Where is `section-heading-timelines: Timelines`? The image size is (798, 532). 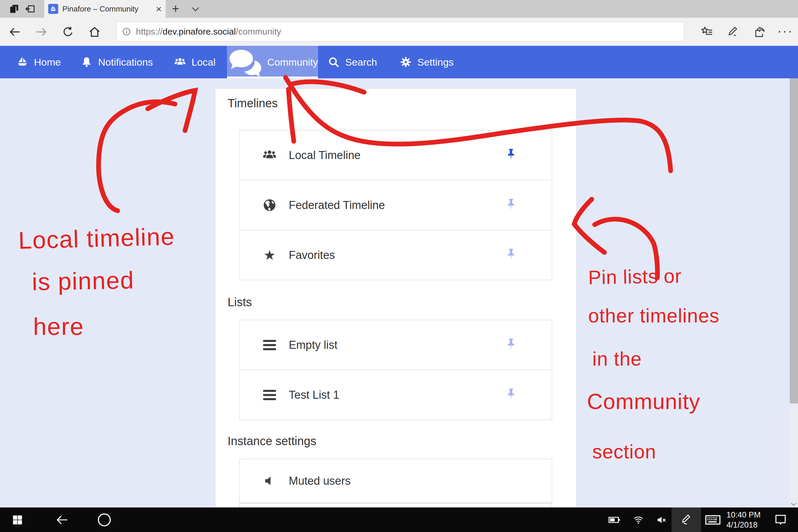
section-heading-timelines: Timelines is located at coordinates (253, 103).